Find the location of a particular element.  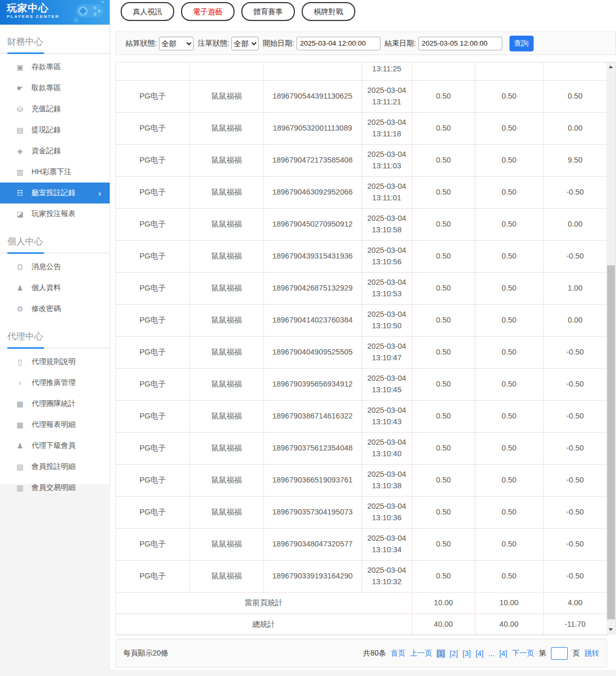

sidebar-item-funds-records: ◈資金記錄 is located at coordinates (55, 151).